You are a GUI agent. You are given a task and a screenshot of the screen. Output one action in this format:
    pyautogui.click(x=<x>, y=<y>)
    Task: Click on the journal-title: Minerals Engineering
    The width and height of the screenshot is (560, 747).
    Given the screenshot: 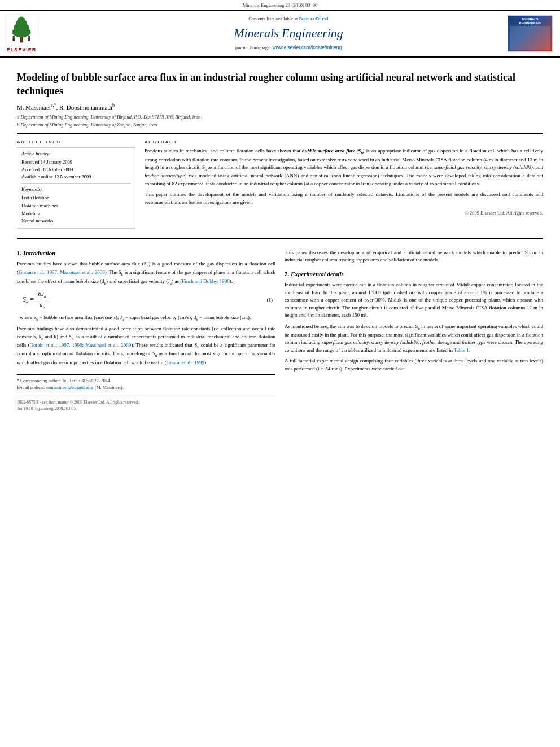 What is the action you would take?
    pyautogui.click(x=288, y=34)
    